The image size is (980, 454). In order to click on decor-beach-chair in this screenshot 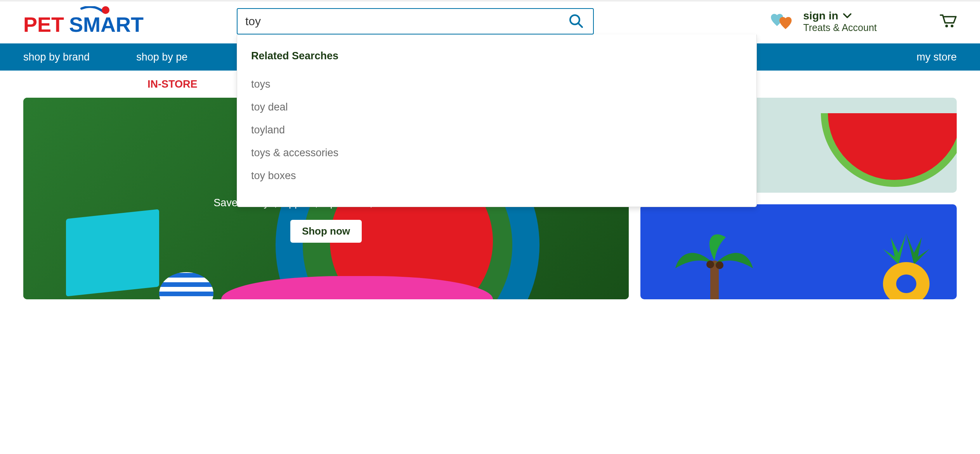, I will do `click(113, 253)`.